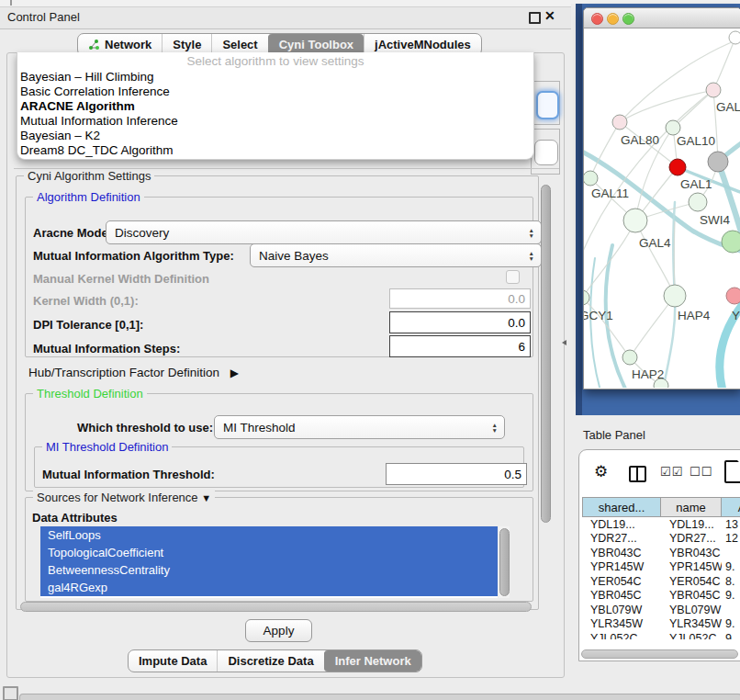 The width and height of the screenshot is (740, 700). Describe the element at coordinates (672, 472) in the screenshot. I see `show-columns-icon: ☑☑` at that location.